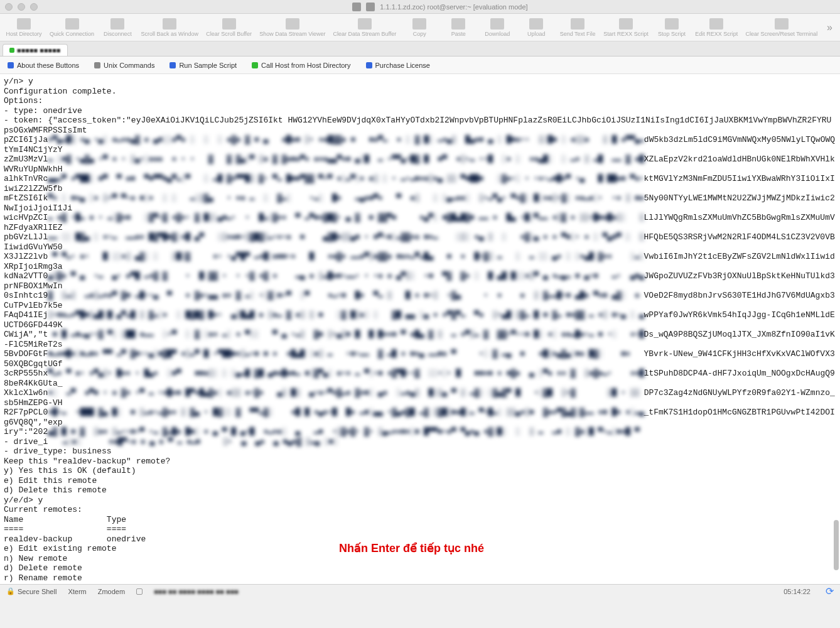  I want to click on edit-rexx-icon, so click(716, 24).